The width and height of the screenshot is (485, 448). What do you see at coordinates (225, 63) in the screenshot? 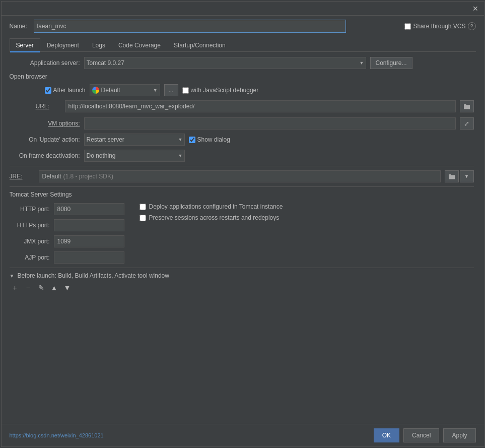
I see `app-server-select: Tomcat 9.0.27` at bounding box center [225, 63].